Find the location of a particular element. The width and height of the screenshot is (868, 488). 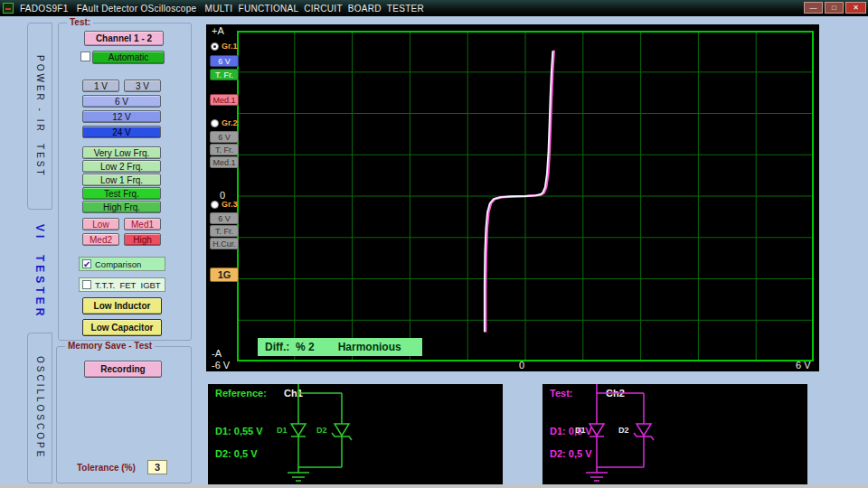

low-1-frq-button: Low 1 Frq. is located at coordinates (121, 180).